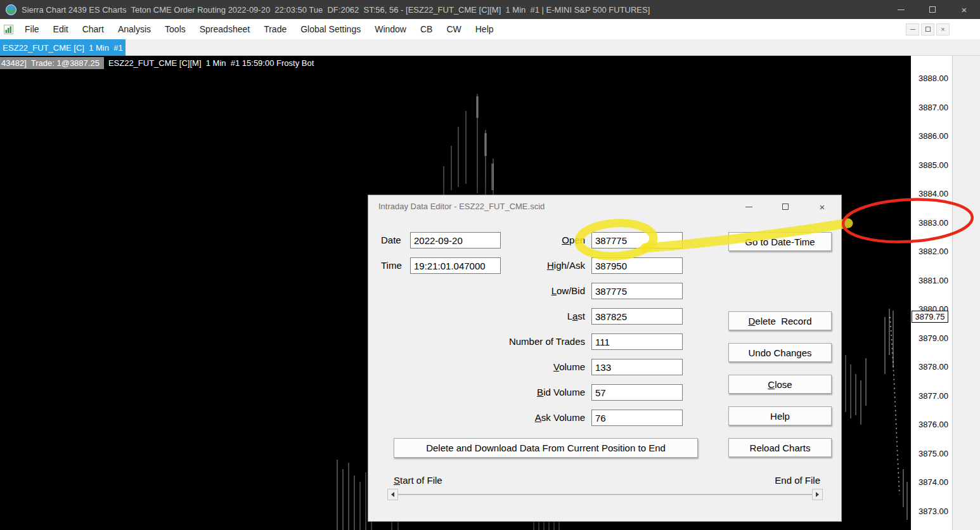 Image resolution: width=980 pixels, height=530 pixels. Describe the element at coordinates (454, 29) in the screenshot. I see `menu-cw: CW` at that location.